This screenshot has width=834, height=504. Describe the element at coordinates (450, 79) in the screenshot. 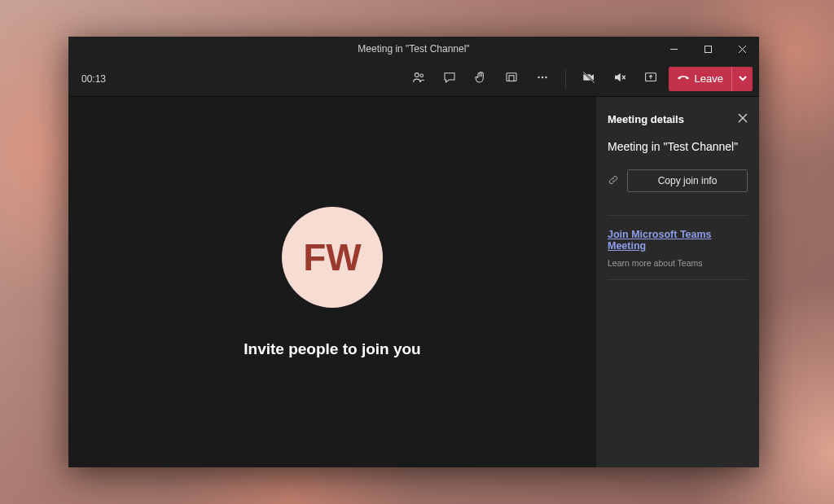

I see `chat-button` at that location.